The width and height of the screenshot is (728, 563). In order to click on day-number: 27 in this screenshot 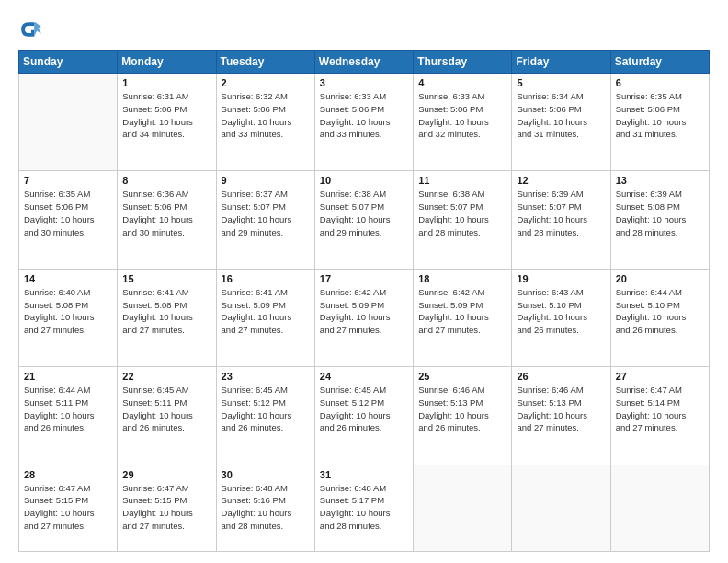, I will do `click(660, 376)`.